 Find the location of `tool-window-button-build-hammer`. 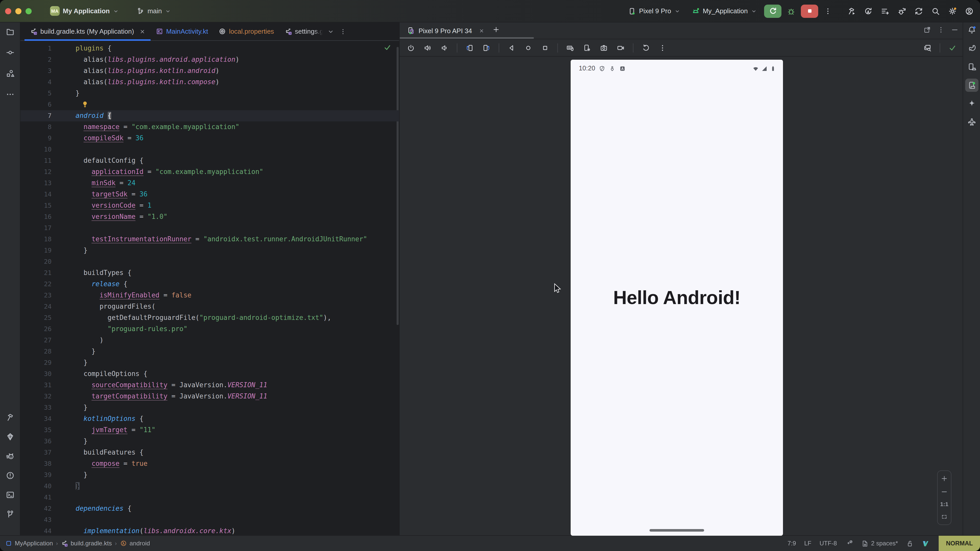

tool-window-button-build-hammer is located at coordinates (10, 418).